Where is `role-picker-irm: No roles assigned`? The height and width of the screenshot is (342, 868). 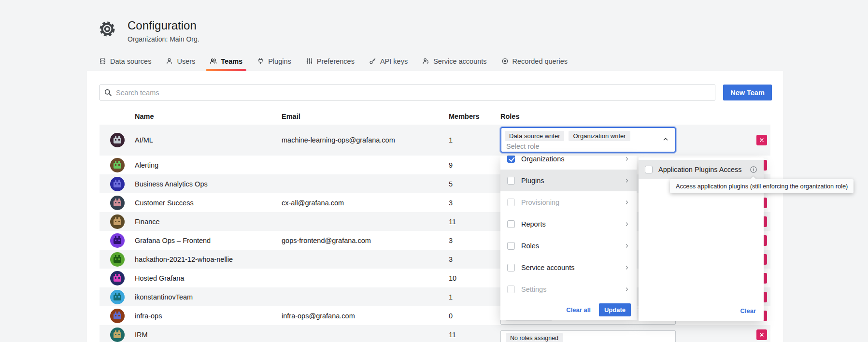
role-picker-irm: No roles assigned is located at coordinates (588, 336).